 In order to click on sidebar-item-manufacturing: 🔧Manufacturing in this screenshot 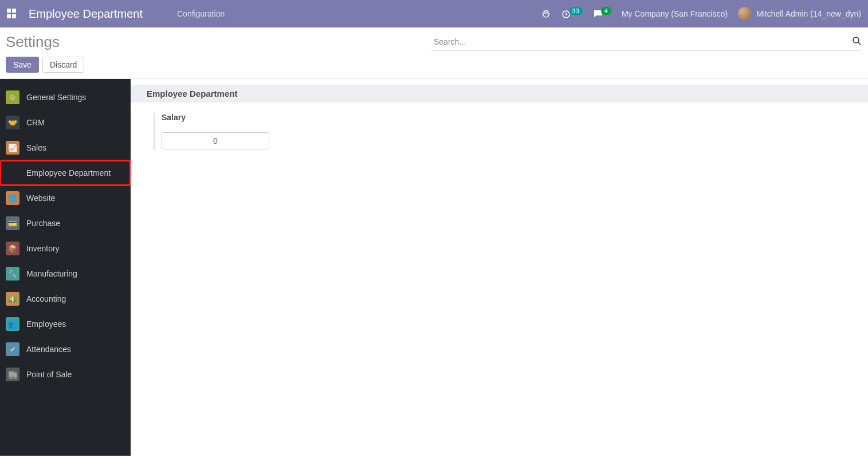, I will do `click(65, 274)`.